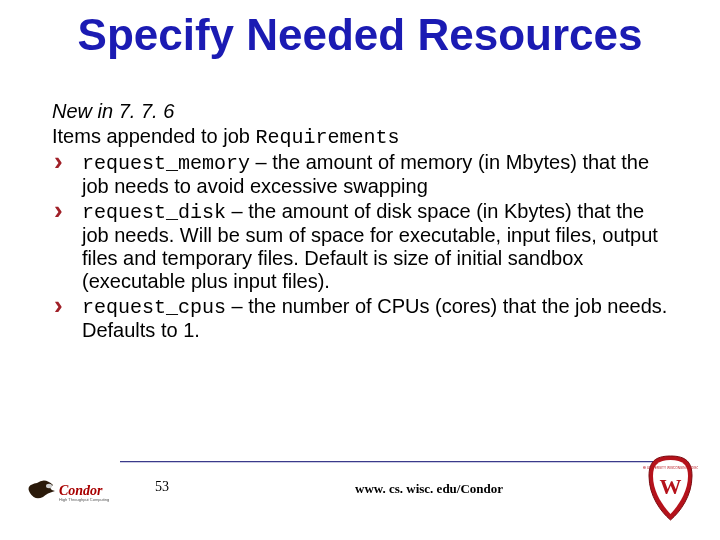 The height and width of the screenshot is (540, 720). Describe the element at coordinates (360, 137) in the screenshot. I see `intro-line: Items appended to job Requirements` at that location.